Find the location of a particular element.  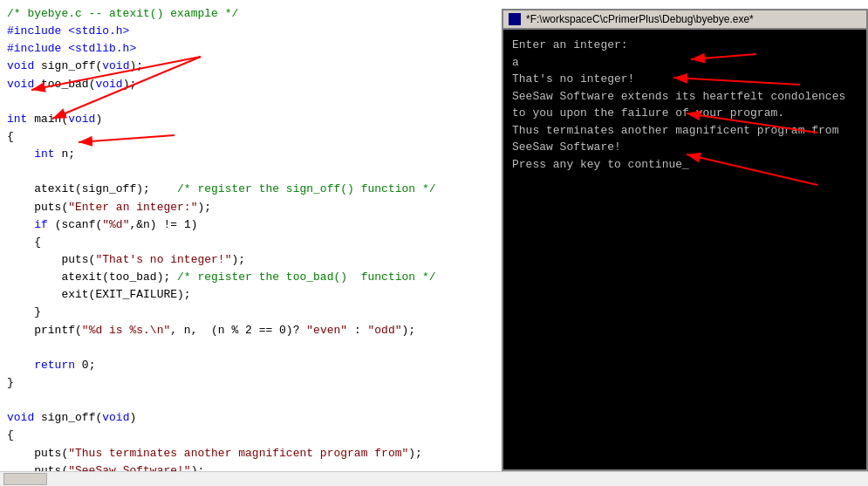

term-line-7: SeeSaw Software! is located at coordinates (685, 147).